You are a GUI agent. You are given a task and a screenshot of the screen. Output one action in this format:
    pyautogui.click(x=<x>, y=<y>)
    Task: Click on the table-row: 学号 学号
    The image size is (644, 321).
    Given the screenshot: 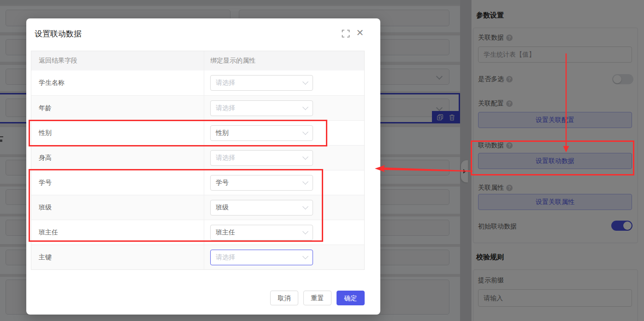 What is the action you would take?
    pyautogui.click(x=198, y=182)
    